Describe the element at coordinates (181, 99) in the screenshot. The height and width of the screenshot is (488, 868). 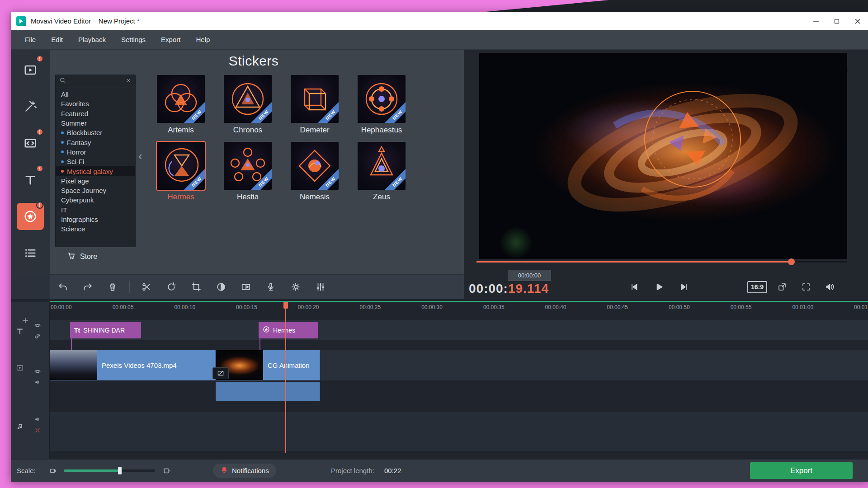
I see `sticker-artemis: NEW` at that location.